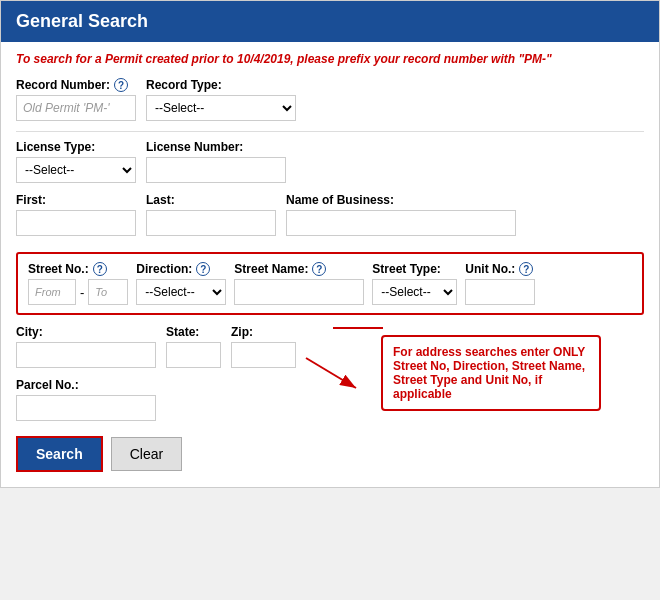 This screenshot has height=600, width=660. What do you see at coordinates (181, 292) in the screenshot?
I see `direction-select: --Select--` at bounding box center [181, 292].